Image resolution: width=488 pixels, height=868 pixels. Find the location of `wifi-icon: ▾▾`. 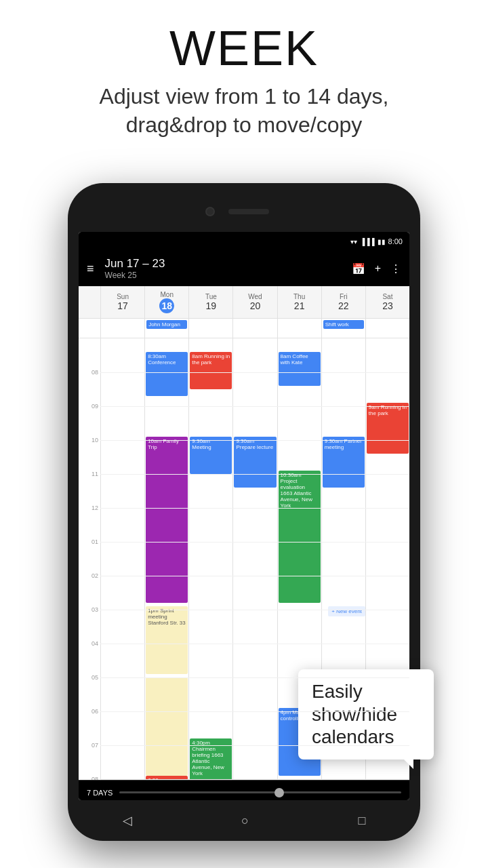

wifi-icon: ▾▾ is located at coordinates (354, 241).